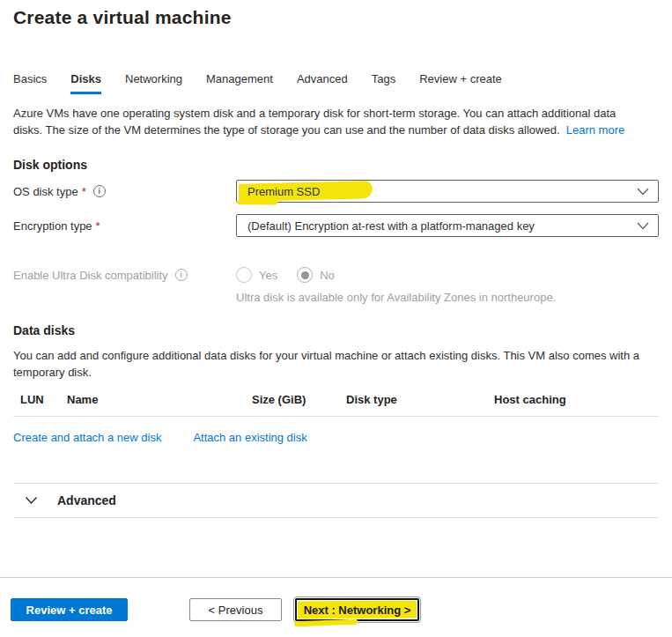 This screenshot has width=672, height=637. I want to click on ultra-disk-radio-group: Yes No, so click(285, 275).